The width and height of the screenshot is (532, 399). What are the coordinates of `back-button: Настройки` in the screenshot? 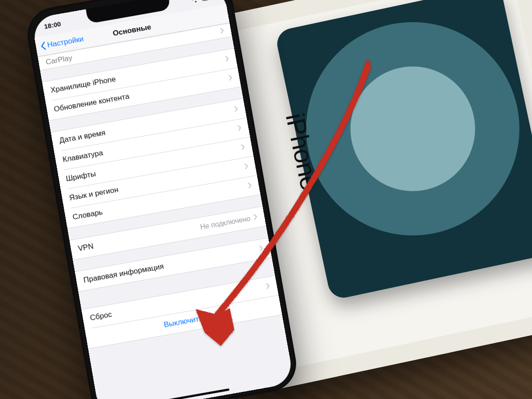 It's located at (62, 43).